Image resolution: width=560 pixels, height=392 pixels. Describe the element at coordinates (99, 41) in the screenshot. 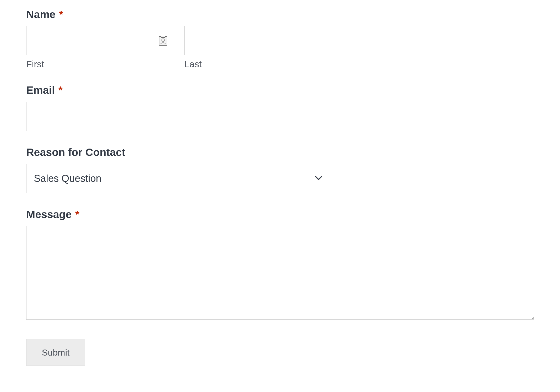

I see `first-name-input-wrap` at that location.